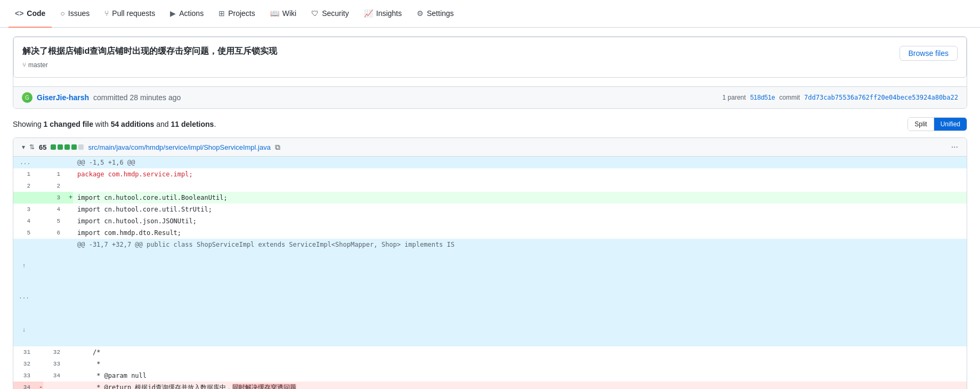 The image size is (980, 389). What do you see at coordinates (54, 221) in the screenshot?
I see `right-line-num: 5` at bounding box center [54, 221].